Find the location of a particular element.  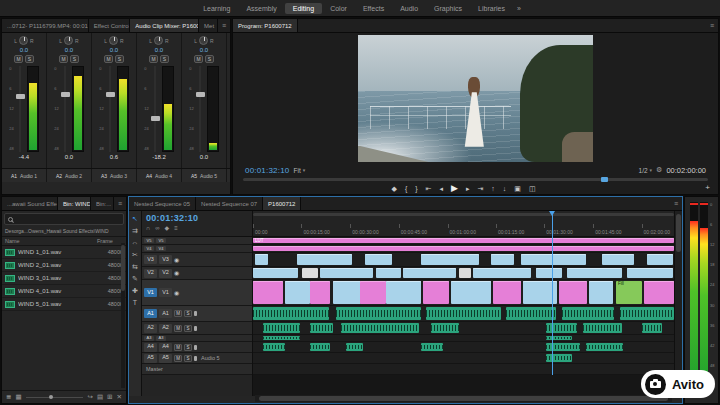

track-lane-v5: LUT is located at coordinates (464, 241).